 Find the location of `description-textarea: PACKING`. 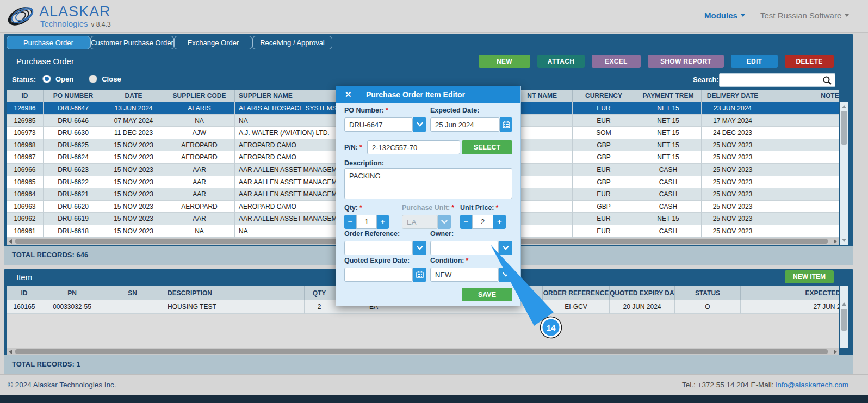

description-textarea: PACKING is located at coordinates (429, 184).